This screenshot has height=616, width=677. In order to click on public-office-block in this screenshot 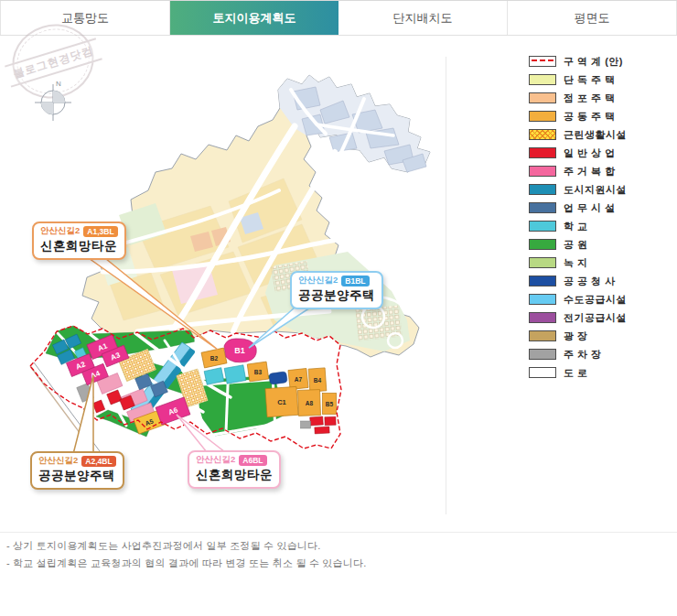, I will do `click(278, 379)`.